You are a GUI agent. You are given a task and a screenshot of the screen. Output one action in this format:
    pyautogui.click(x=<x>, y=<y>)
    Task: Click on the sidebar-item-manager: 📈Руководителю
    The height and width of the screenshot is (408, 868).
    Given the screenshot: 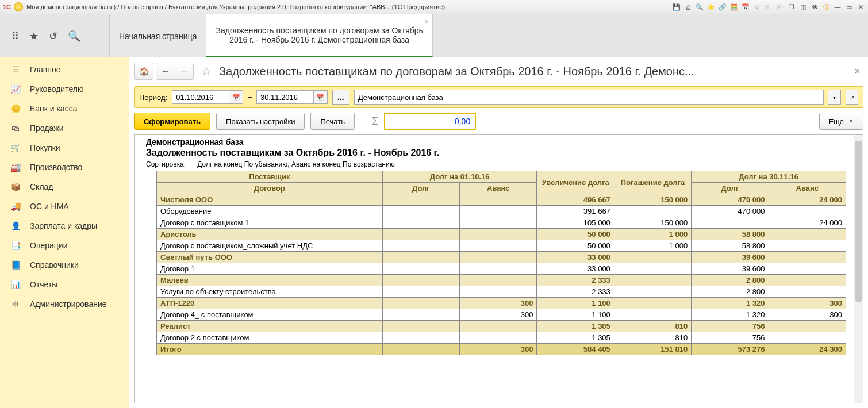 What is the action you would take?
    pyautogui.click(x=64, y=89)
    